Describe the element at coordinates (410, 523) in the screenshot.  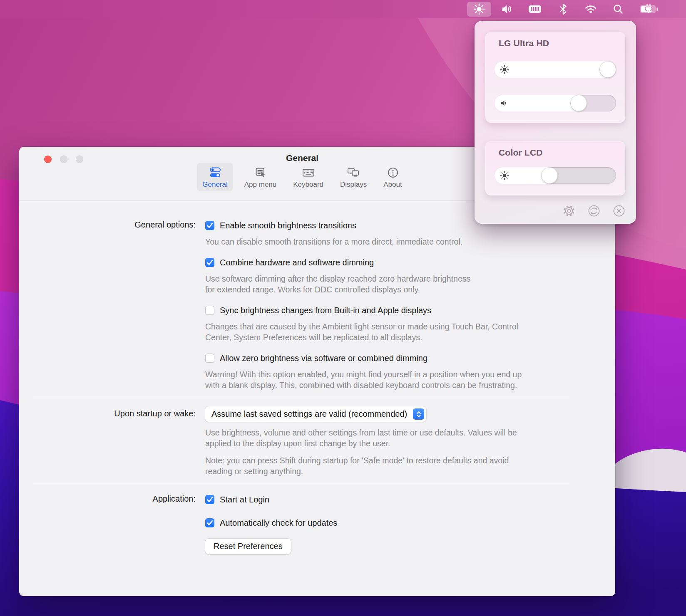
I see `option-auto-updates: Automatically check for updates` at that location.